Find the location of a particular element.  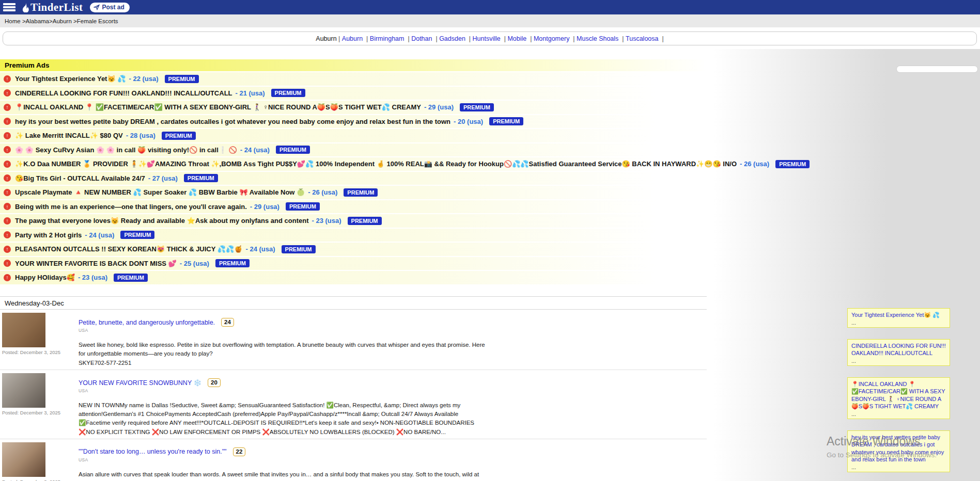

premium-ad-link: Being with me is an experience—one that … is located at coordinates (131, 206).